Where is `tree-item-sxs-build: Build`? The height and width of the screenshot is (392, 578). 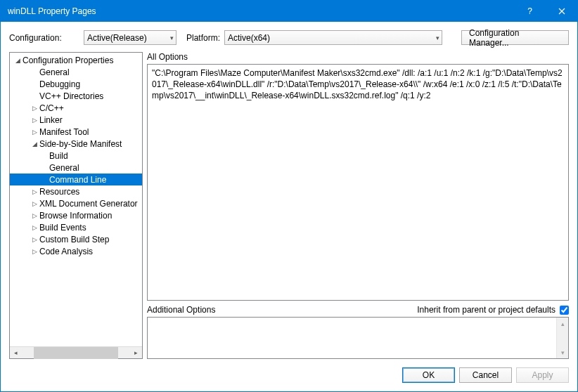
tree-item-sxs-build: Build is located at coordinates (76, 156).